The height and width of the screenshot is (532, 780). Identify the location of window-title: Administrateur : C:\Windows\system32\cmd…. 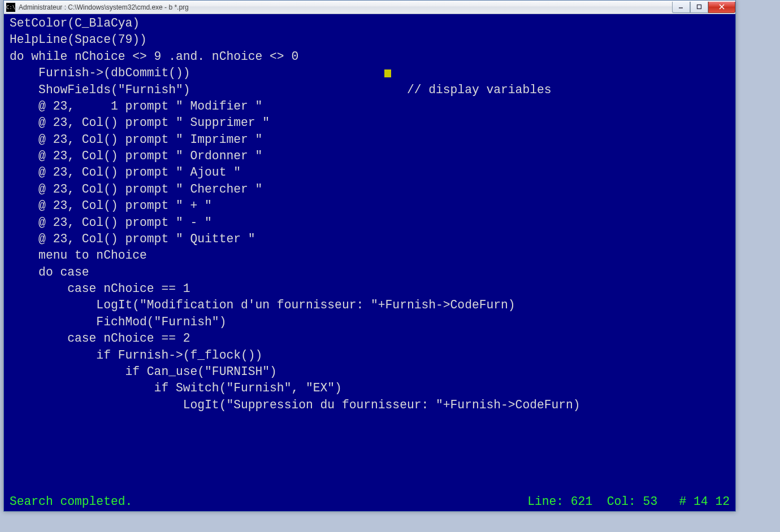
(345, 7).